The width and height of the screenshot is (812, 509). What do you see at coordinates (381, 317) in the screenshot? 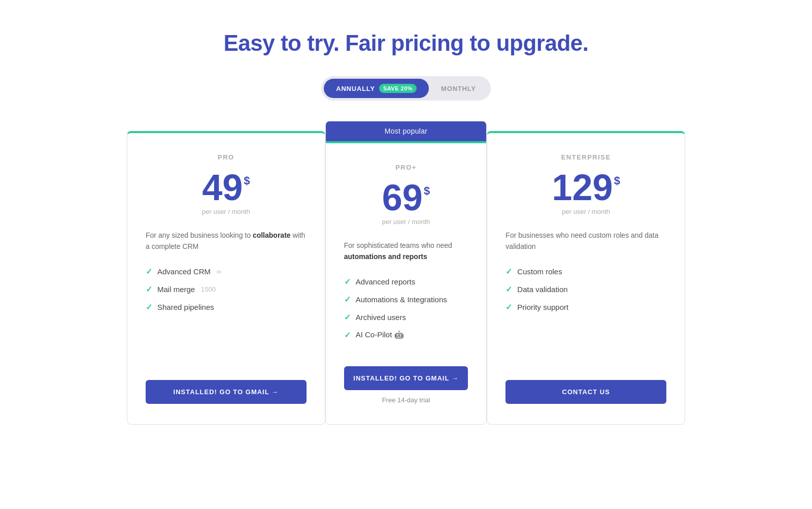
I see `feature-text: Archived users` at bounding box center [381, 317].